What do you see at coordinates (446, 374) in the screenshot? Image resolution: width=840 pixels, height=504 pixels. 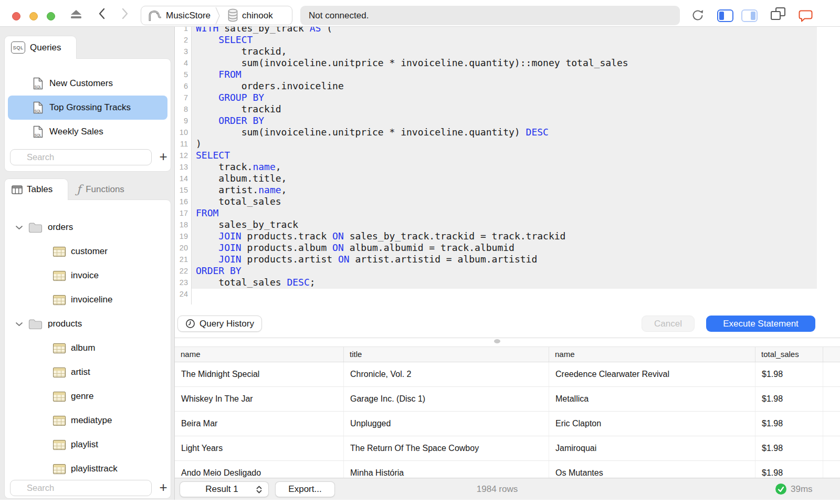 I see `cell: Chronicle, Vol. 2` at bounding box center [446, 374].